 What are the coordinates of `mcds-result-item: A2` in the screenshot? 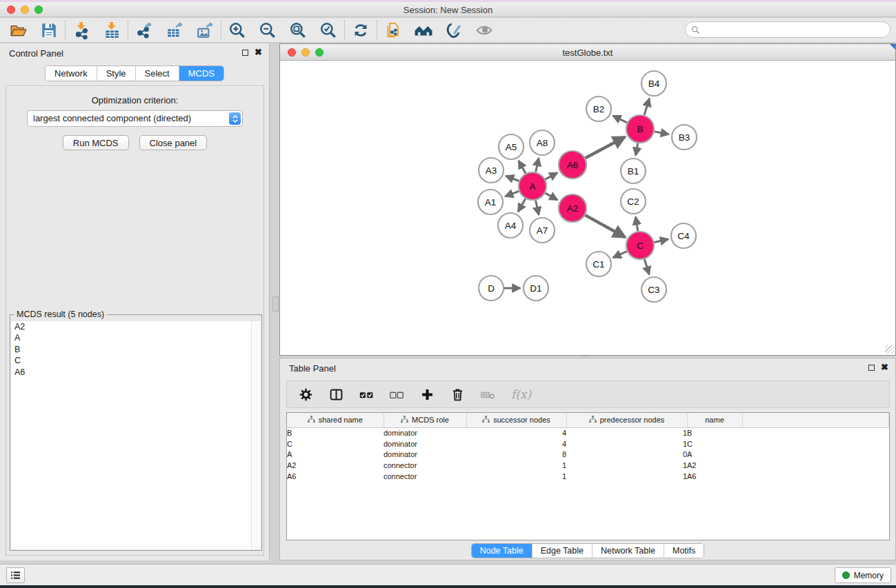 It's located at (136, 327).